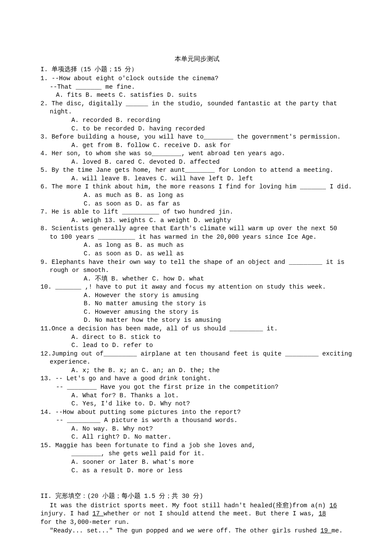 This screenshot has width=392, height=555. I want to click on q2-options-a: A. recorded B. recording, so click(197, 121).